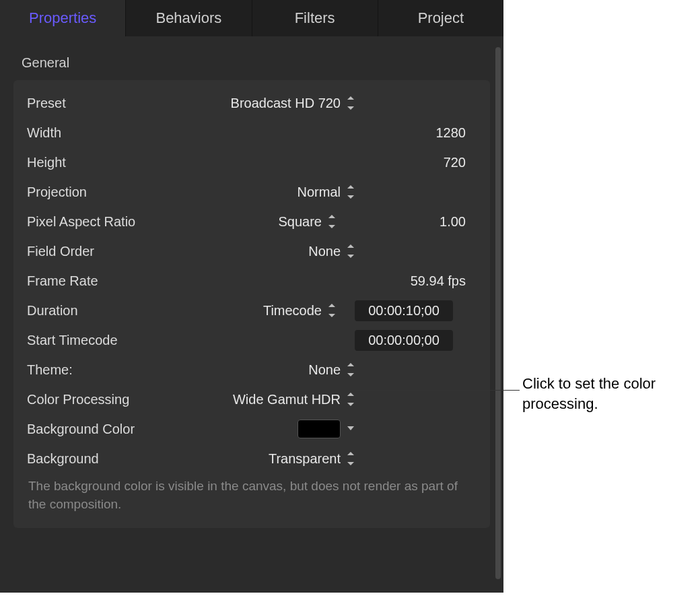  What do you see at coordinates (94, 400) in the screenshot?
I see `label-color-processing: Color Processing` at bounding box center [94, 400].